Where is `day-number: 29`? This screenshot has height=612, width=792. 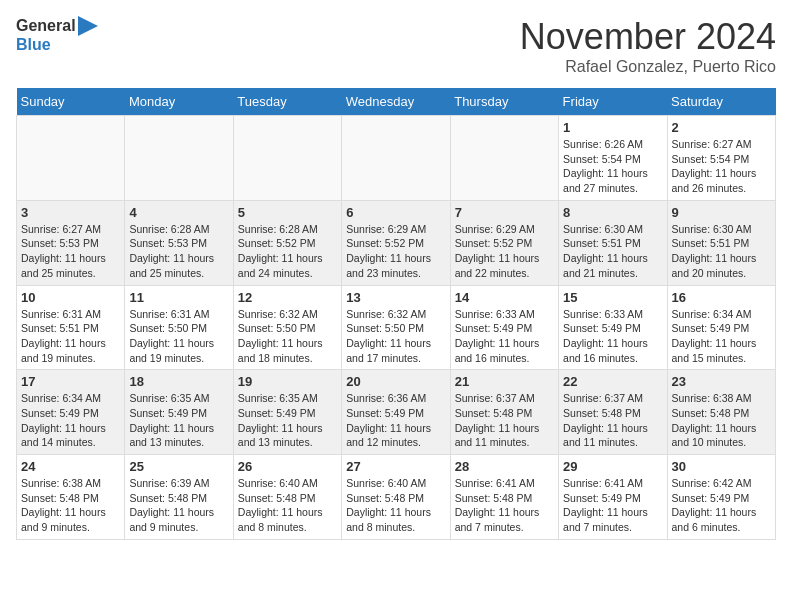
day-number: 29 is located at coordinates (612, 466).